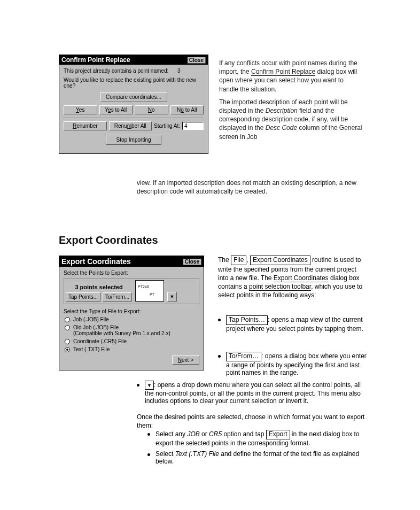 The image size is (420, 510). I want to click on doc-bullet: Tap Points…: opens a map view of the cur…, so click(293, 324).